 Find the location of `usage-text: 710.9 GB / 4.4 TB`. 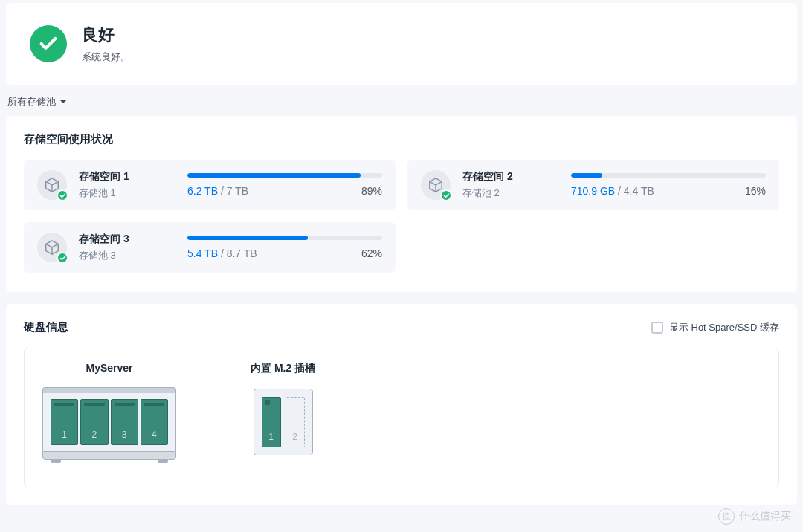

usage-text: 710.9 GB / 4.4 TB is located at coordinates (613, 191).